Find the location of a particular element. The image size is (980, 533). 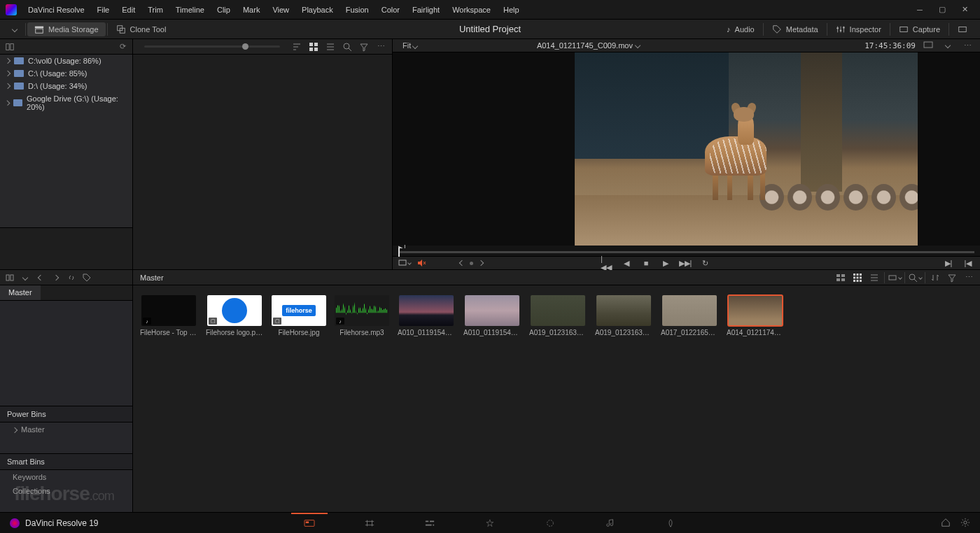

storage-drive-1: C:\ (Usage: 85%) is located at coordinates (66, 73).